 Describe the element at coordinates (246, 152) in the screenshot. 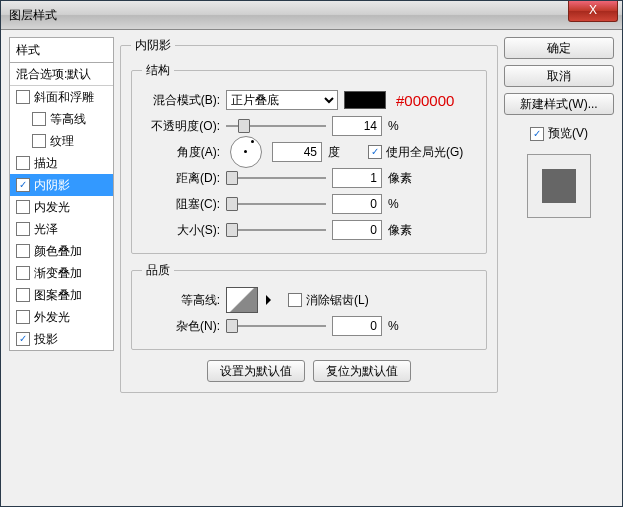

I see `angle-dial` at that location.